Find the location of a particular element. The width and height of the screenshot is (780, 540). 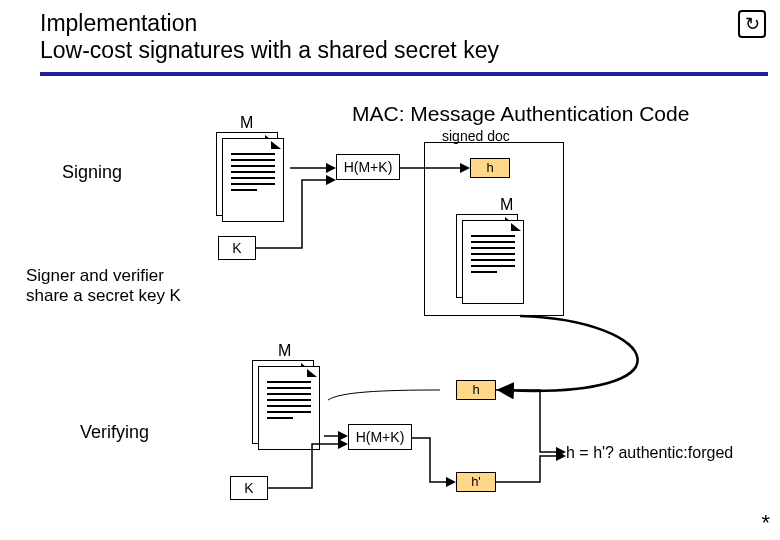

slide-title: Implementation Low-cost signatures with … is located at coordinates (390, 32).